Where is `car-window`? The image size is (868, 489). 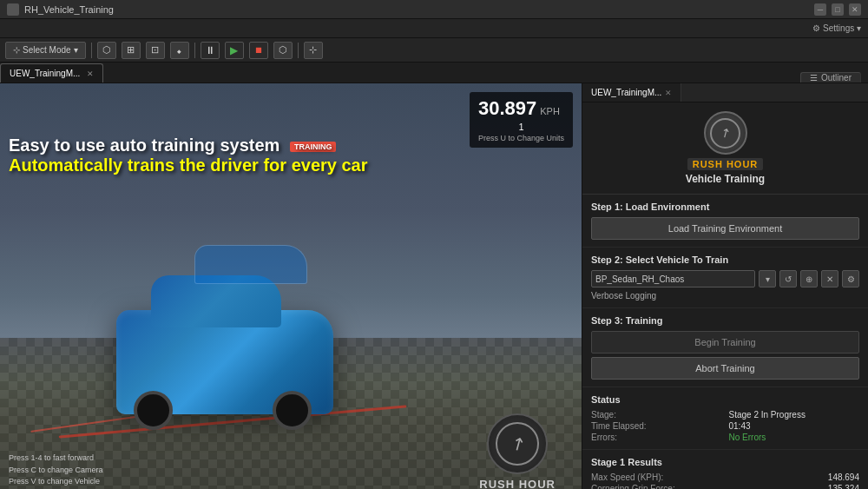 car-window is located at coordinates (251, 264).